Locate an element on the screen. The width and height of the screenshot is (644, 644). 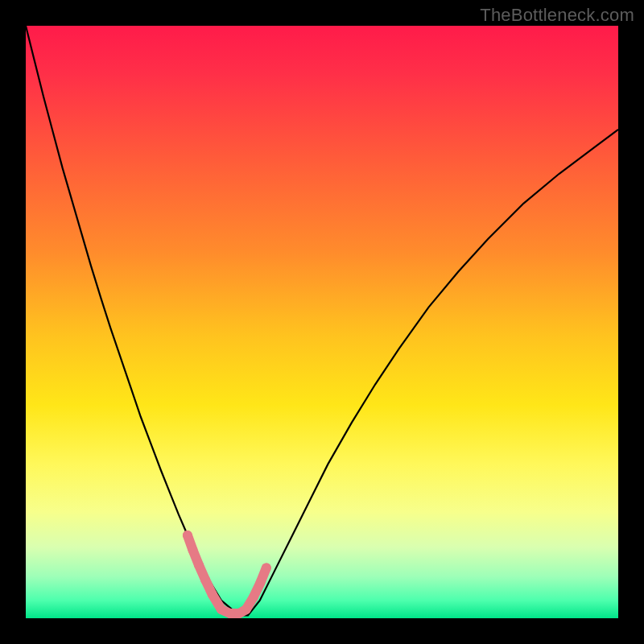
watermark-text: TheBottleneck.com is located at coordinates (557, 15).